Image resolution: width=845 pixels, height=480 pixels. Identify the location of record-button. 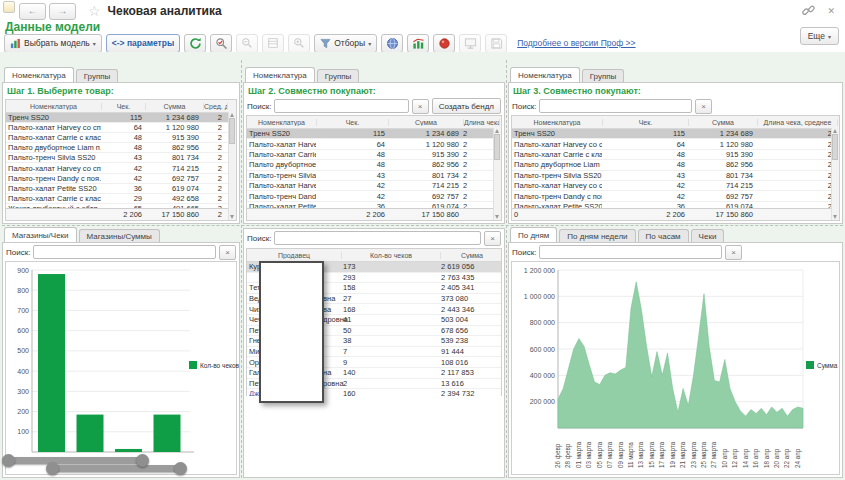
(444, 44).